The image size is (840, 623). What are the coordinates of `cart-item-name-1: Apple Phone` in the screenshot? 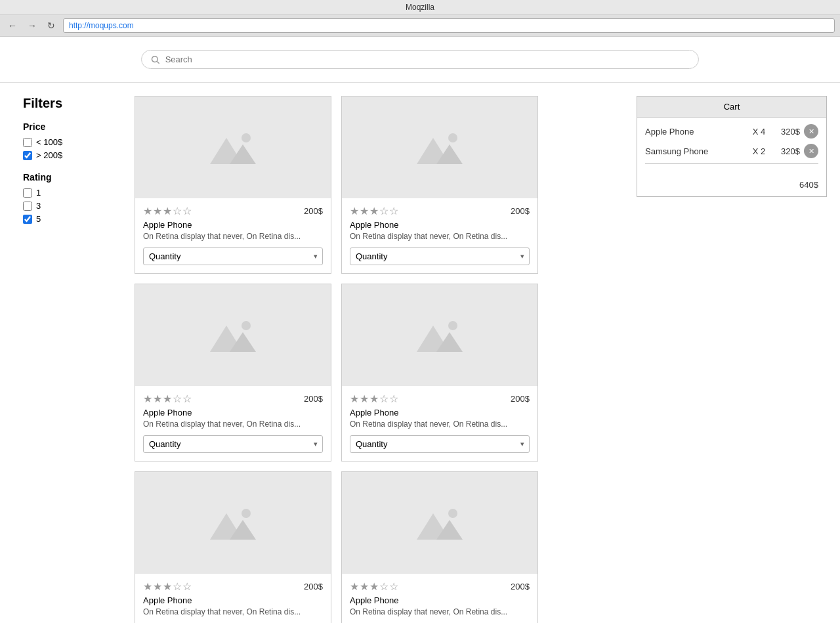 It's located at (696, 131).